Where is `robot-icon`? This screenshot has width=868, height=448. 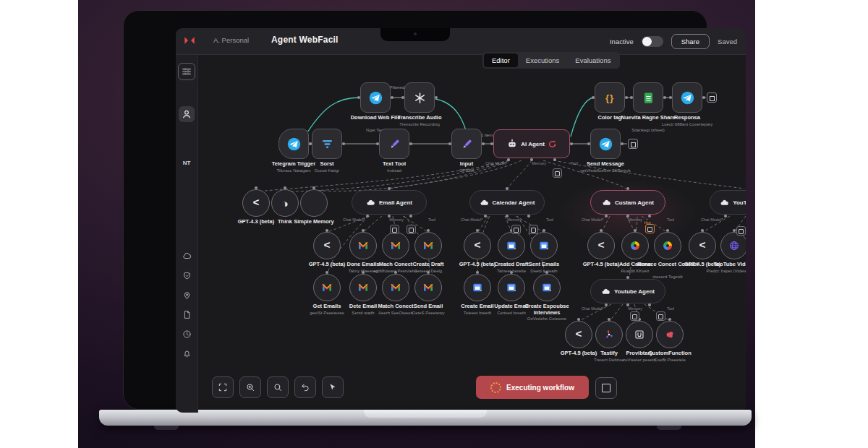
robot-icon is located at coordinates (512, 144).